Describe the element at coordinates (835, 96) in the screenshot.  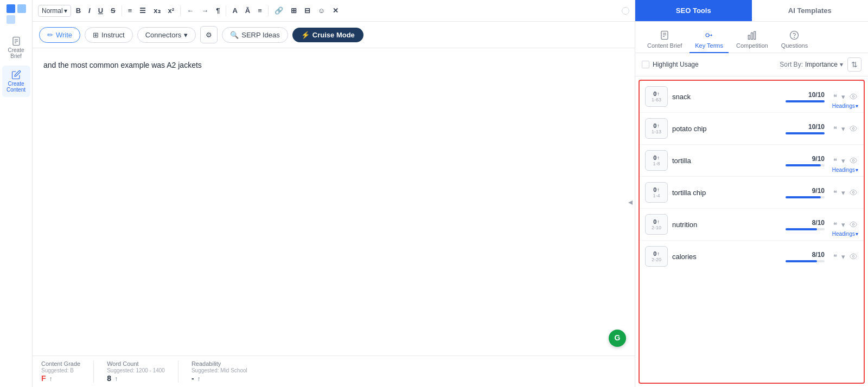
I see `quote-button-snack: ❝` at that location.